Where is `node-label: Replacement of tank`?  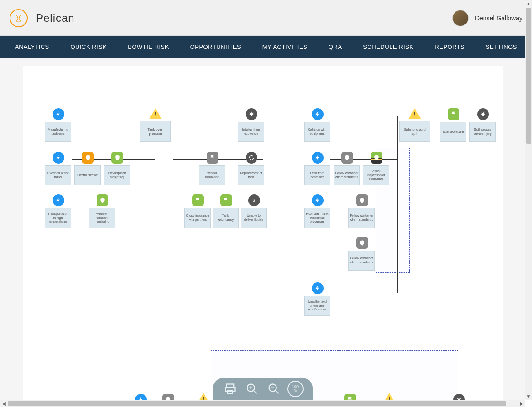 node-label: Replacement of tank is located at coordinates (251, 175).